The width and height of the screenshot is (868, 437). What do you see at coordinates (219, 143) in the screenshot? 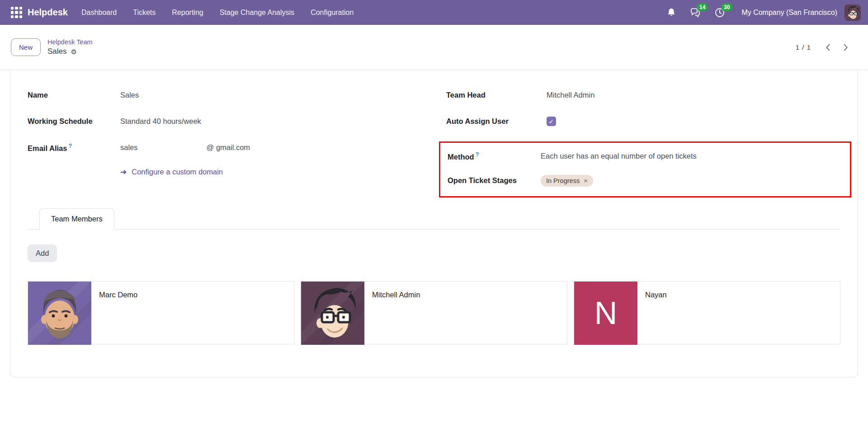
I see `form-left-column: Name Sales Working Schedule Standard 40 …` at bounding box center [219, 143].